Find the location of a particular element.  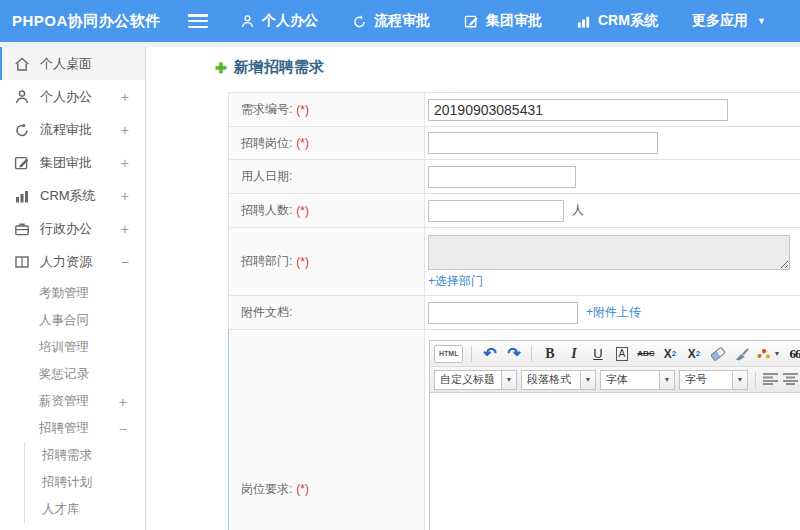

home-icon is located at coordinates (22, 64).